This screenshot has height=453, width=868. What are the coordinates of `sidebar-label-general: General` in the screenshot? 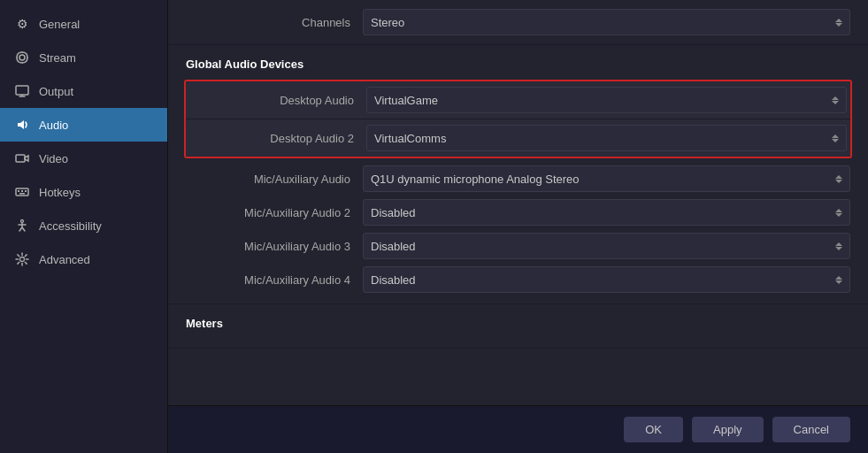 It's located at (59, 25).